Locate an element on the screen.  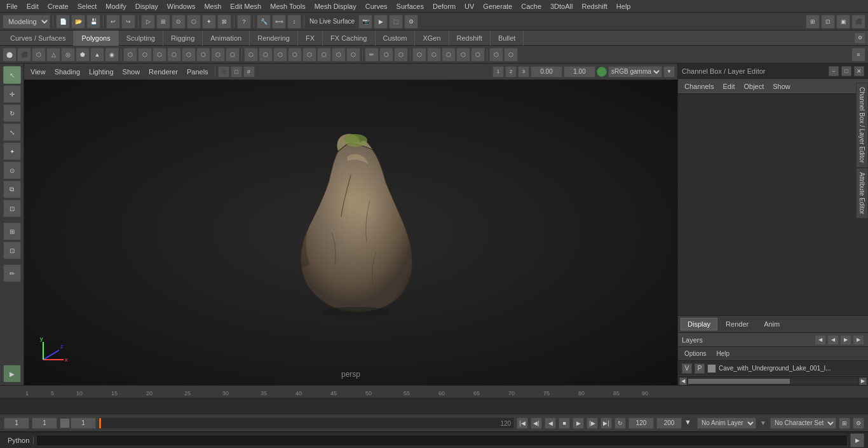
goto-end-btn: ▶| is located at coordinates (606, 423).